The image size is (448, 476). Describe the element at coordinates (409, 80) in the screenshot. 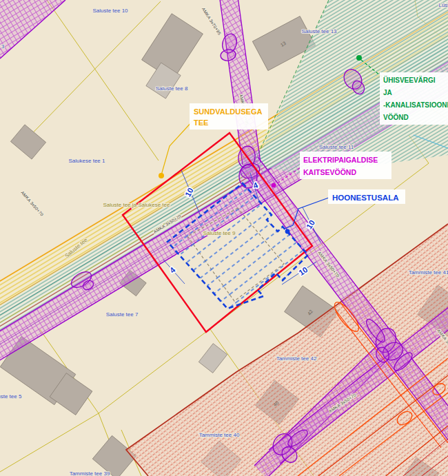

I see `annotation-line: ÜHISVEEVÄRGI` at that location.